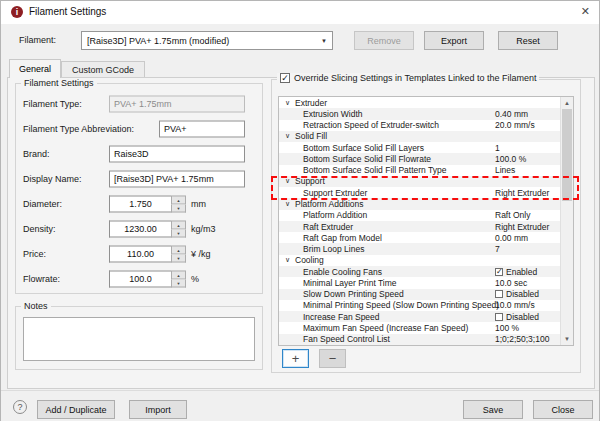 The image size is (600, 421). Describe the element at coordinates (178, 228) in the screenshot. I see `spinner-density: ▲▼` at that location.